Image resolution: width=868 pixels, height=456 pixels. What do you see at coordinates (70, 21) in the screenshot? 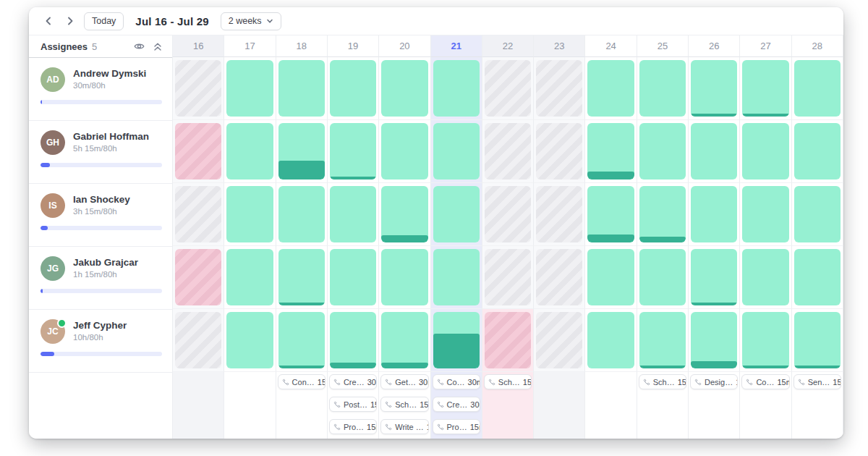
I see `nav-forward-button` at bounding box center [70, 21].